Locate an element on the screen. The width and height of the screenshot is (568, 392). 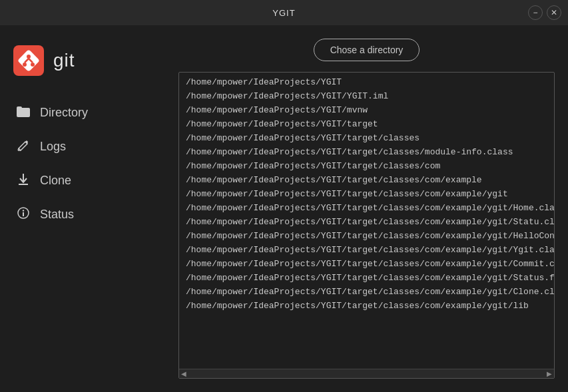
list-item: /home/mpower/IdeaProjects/YGIT/YGIT.iml is located at coordinates (366, 96).